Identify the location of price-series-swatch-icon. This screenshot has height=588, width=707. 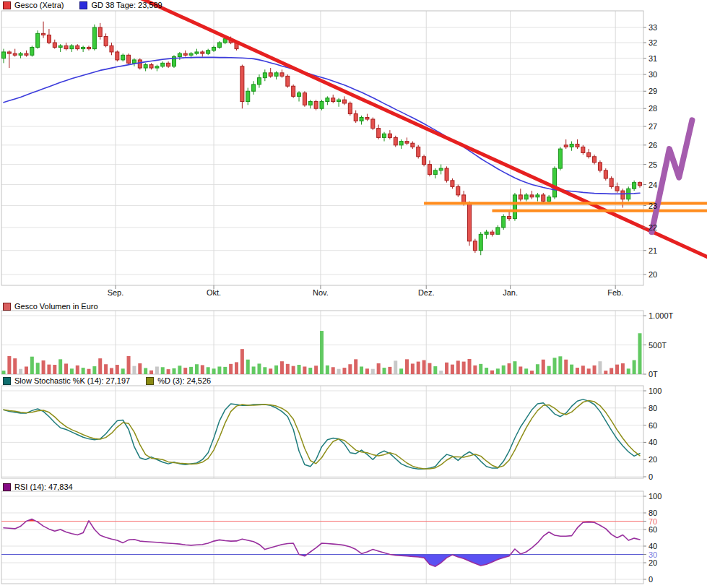
(7, 6).